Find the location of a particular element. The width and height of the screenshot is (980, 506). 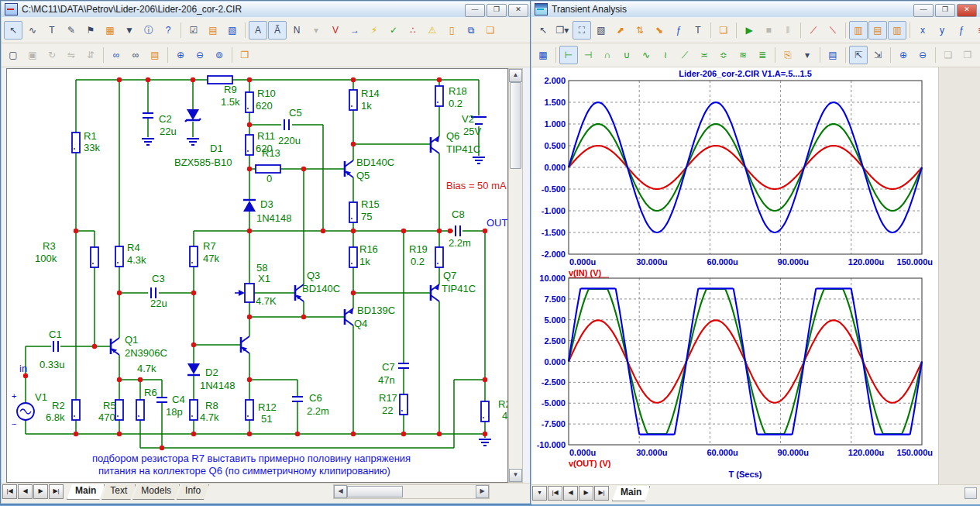

tile-icon: ❐ is located at coordinates (968, 55).